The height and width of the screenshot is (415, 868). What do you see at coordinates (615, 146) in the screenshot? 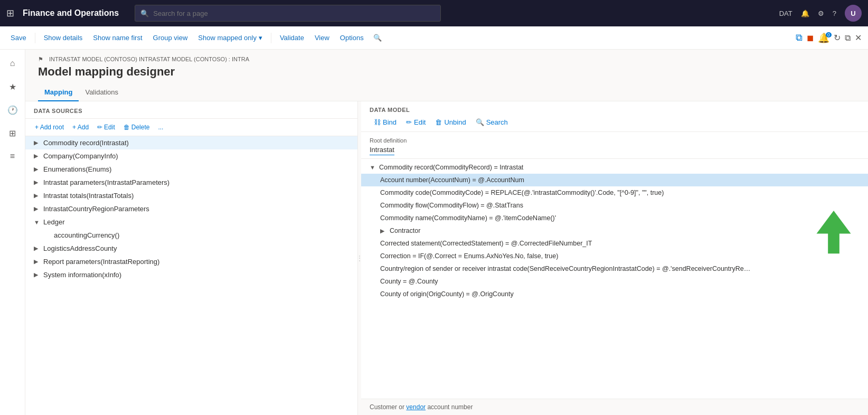
I see `root-definition: Root definition Intrastat` at bounding box center [615, 146].